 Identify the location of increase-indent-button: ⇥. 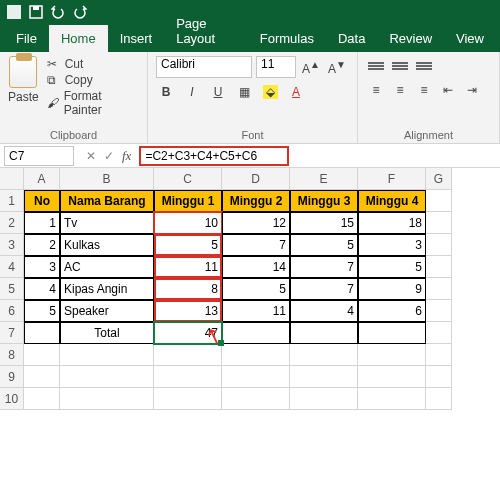
(472, 90).